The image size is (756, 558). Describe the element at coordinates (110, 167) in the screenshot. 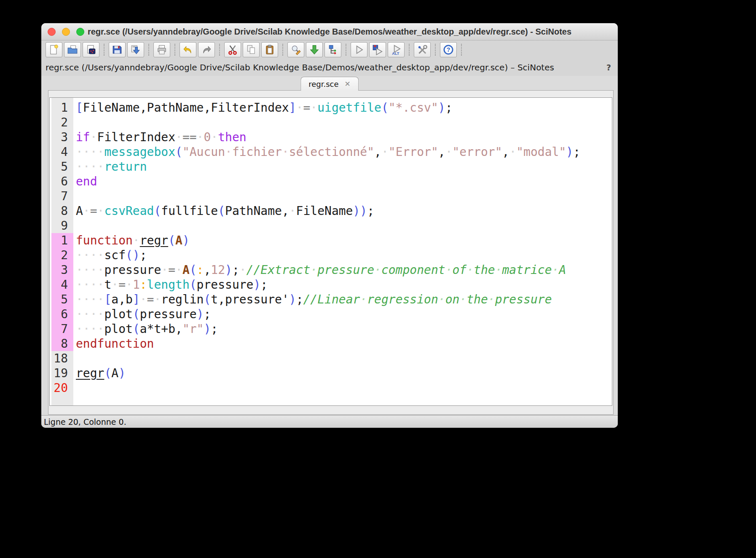

I see `code-line-text: ····return` at that location.